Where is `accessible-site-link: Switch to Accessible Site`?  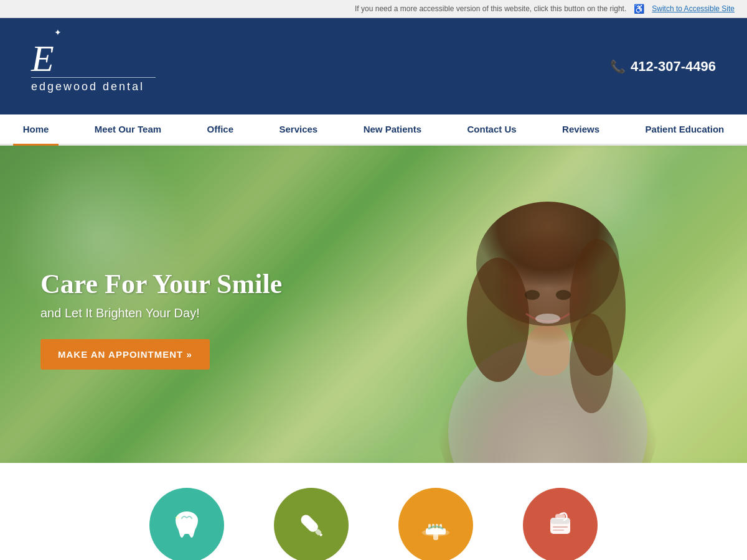
accessible-site-link: Switch to Accessible Site is located at coordinates (693, 9).